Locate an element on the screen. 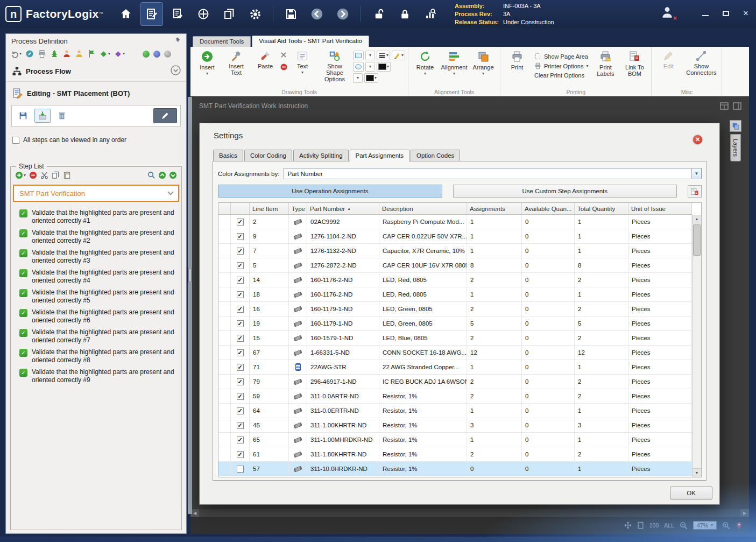 The width and height of the screenshot is (756, 542). move-step-up-button is located at coordinates (162, 175).